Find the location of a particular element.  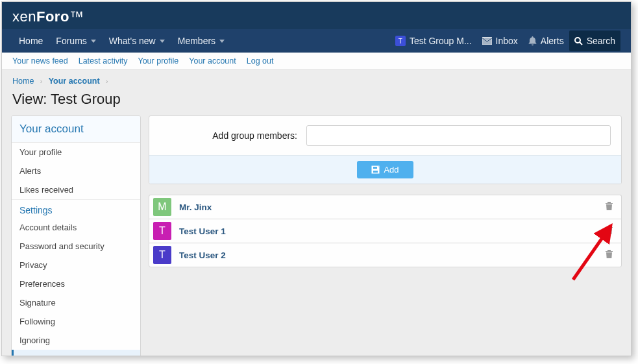

sidebar-item-preferences: Preferences is located at coordinates (76, 284).